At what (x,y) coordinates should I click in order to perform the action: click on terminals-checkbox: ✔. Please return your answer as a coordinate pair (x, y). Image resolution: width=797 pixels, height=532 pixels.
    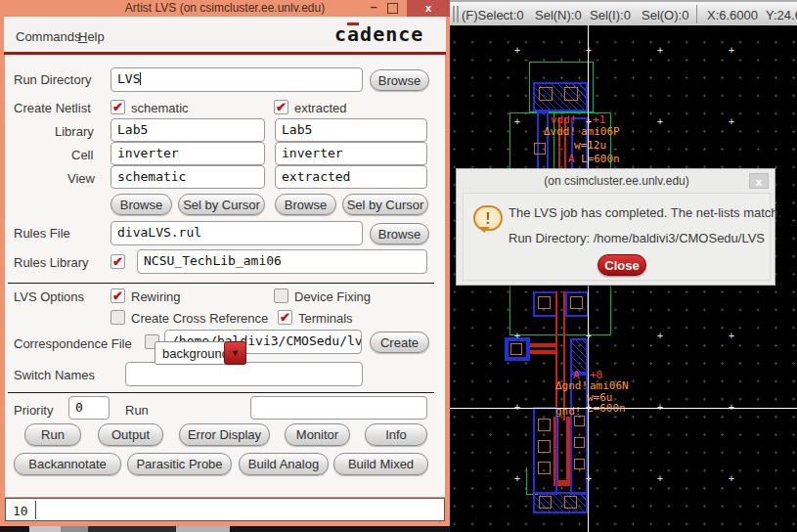
    Looking at the image, I should click on (286, 317).